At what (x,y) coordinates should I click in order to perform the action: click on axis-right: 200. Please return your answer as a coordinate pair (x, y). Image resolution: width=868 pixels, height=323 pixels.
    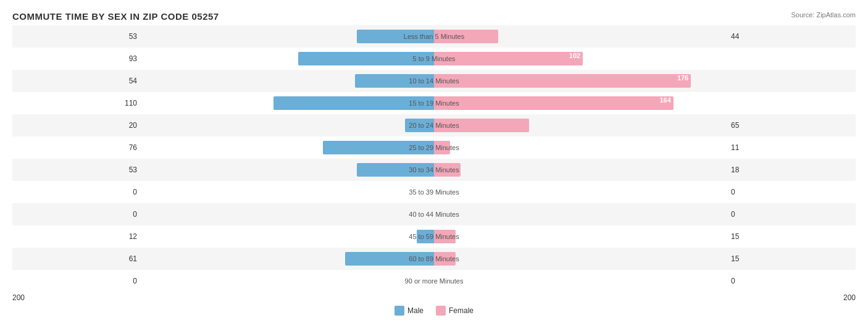
    Looking at the image, I should click on (849, 298).